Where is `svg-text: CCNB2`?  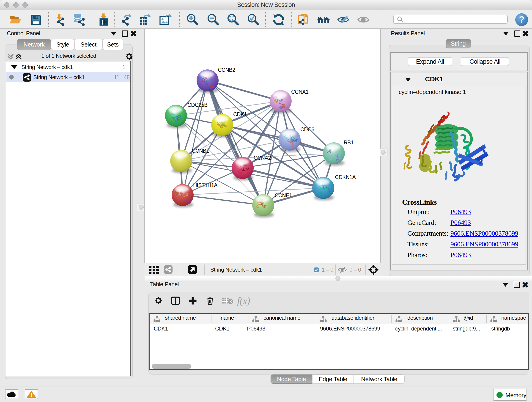
svg-text: CCNB2 is located at coordinates (227, 70).